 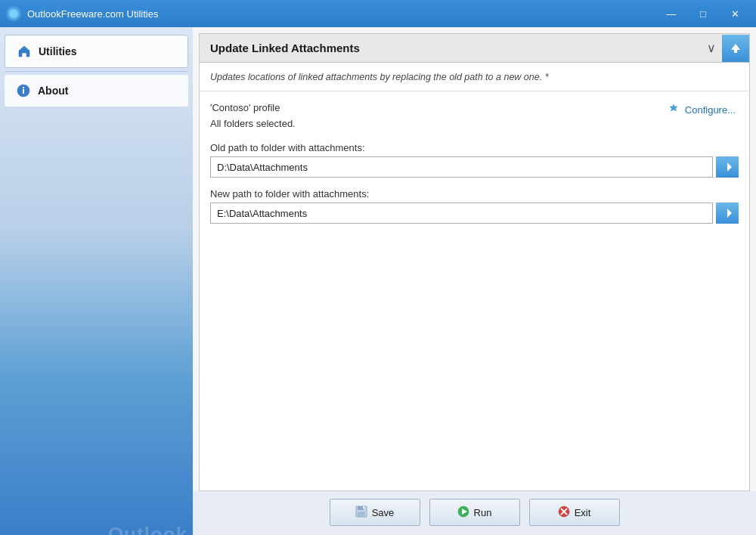 I want to click on titlebar: OutlookFreeware.com Utilities — □ ✕, so click(x=378, y=14).